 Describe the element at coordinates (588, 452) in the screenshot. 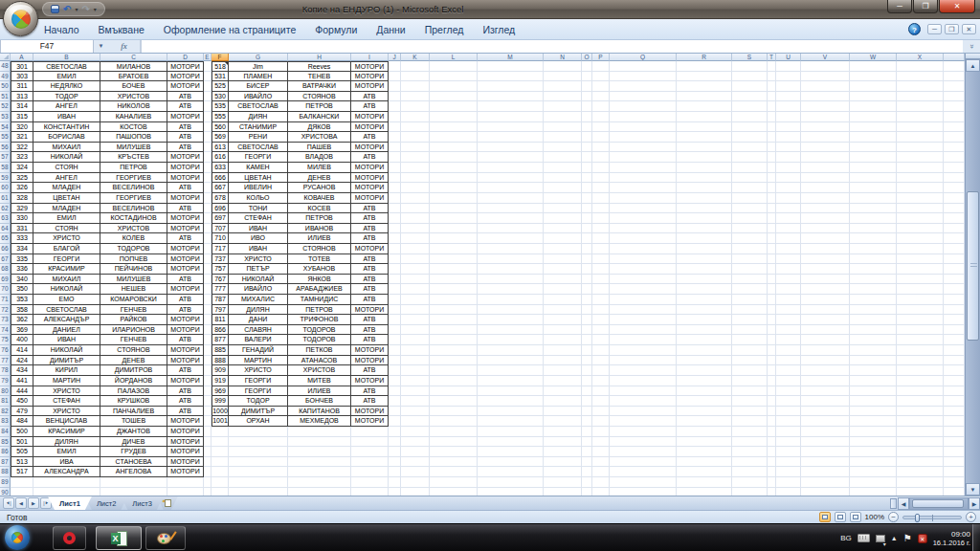

I see `cell-O86` at that location.